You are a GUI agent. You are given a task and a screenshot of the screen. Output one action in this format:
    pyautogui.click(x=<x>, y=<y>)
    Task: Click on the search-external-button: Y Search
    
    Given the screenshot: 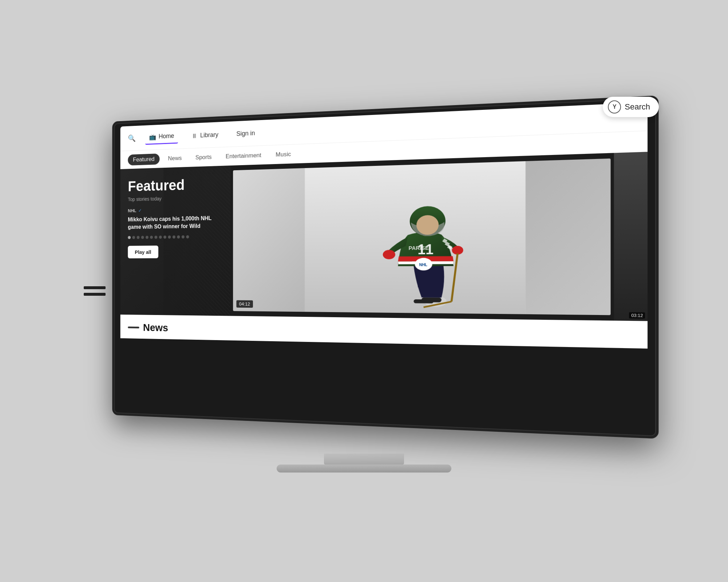 What is the action you would take?
    pyautogui.click(x=631, y=107)
    